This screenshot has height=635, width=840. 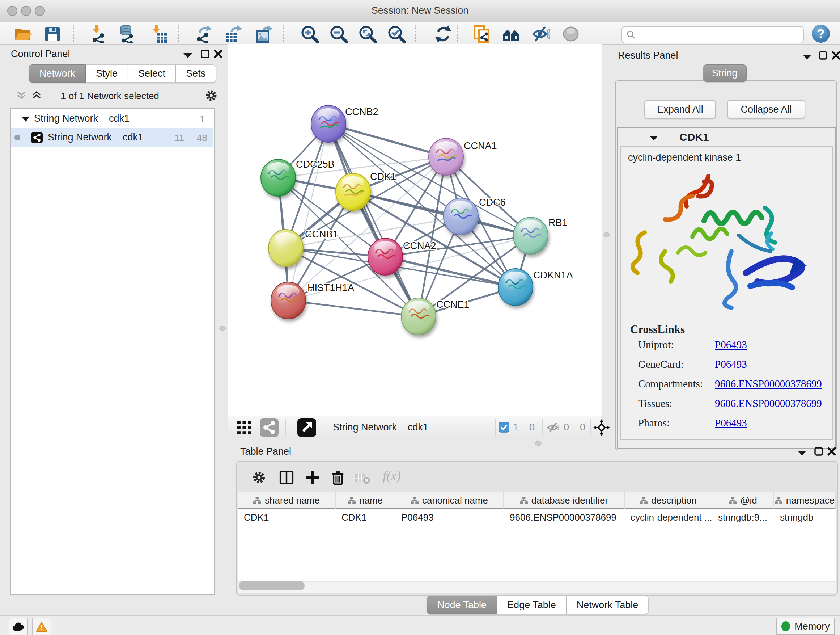 What do you see at coordinates (264, 34) in the screenshot?
I see `export-image-icon` at bounding box center [264, 34].